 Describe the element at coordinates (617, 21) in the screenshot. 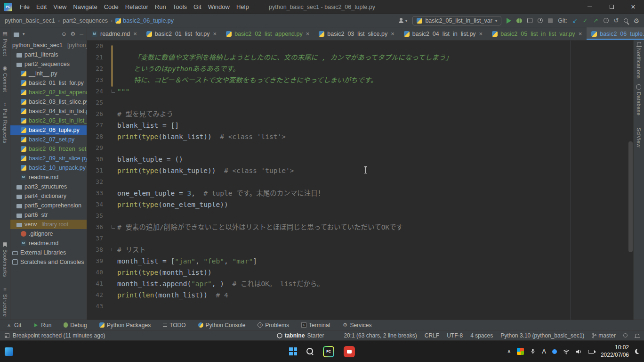

I see `rollback-button: ↺` at that location.